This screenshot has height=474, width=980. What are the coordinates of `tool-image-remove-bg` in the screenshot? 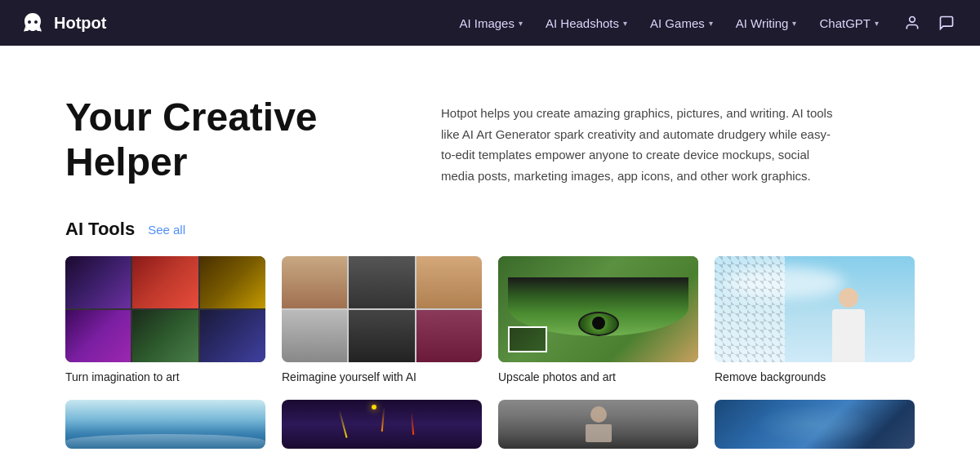 It's located at (815, 309).